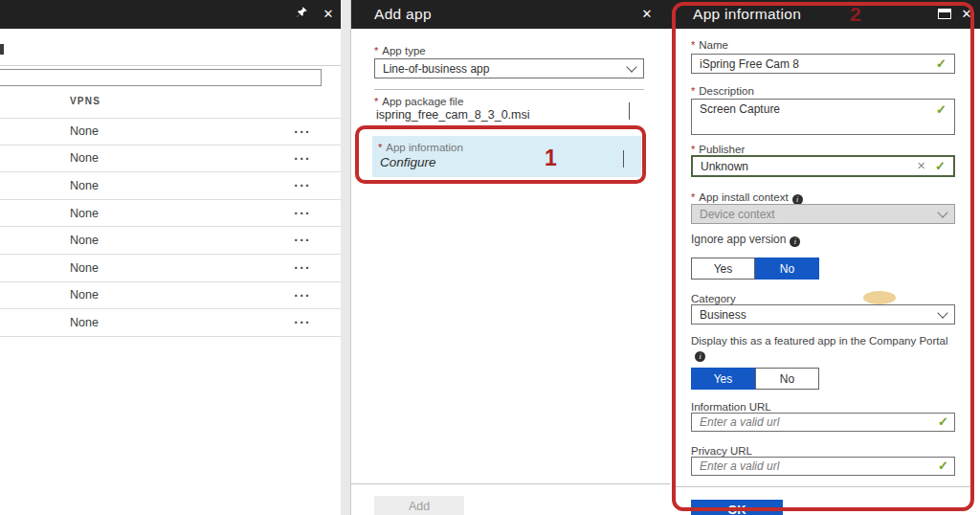 This screenshot has width=980, height=515. Describe the element at coordinates (749, 64) in the screenshot. I see `name-value: iSpring Free Cam 8` at that location.